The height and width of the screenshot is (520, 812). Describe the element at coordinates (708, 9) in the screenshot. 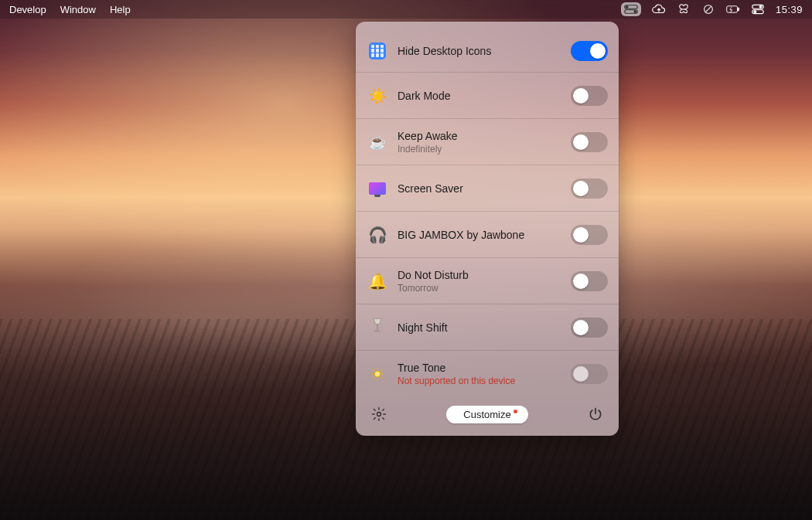

I see `circle-slash-icon` at that location.